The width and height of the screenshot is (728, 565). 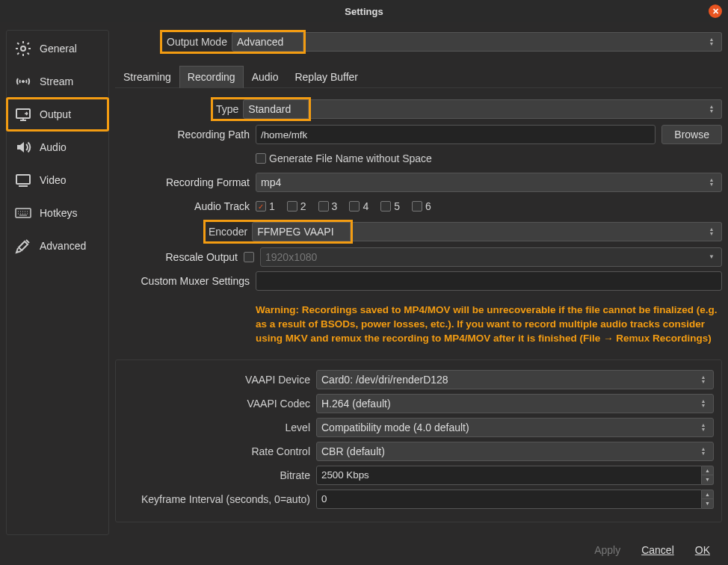 What do you see at coordinates (58, 147) in the screenshot?
I see `sidebar-item-audio: Audio` at bounding box center [58, 147].